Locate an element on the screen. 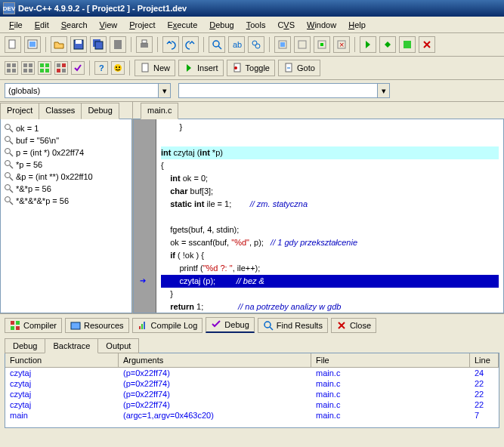 The height and width of the screenshot is (447, 504). stab-output: Output is located at coordinates (118, 346).